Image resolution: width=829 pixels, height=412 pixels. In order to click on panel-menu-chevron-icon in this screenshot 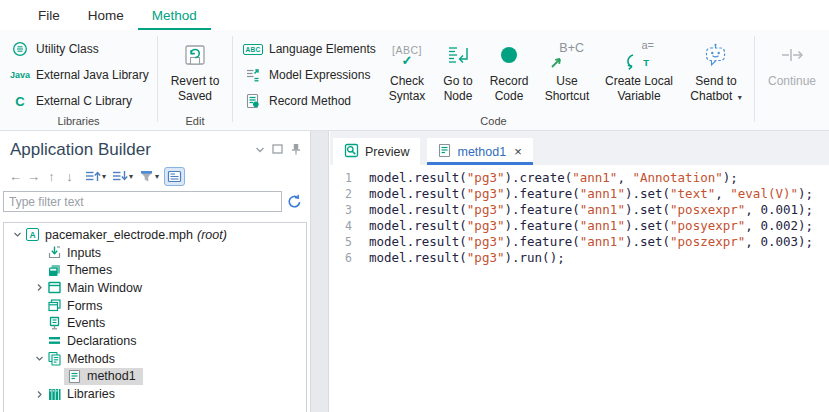, I will do `click(260, 150)`.